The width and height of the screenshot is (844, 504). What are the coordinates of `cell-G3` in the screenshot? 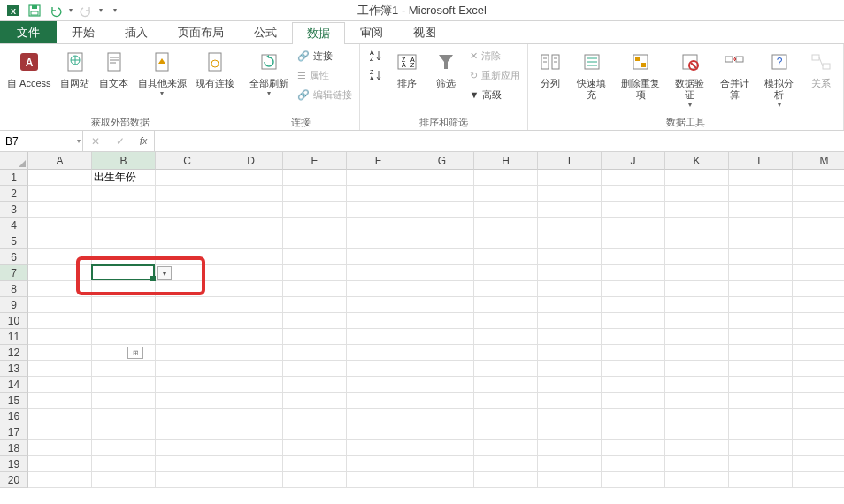 It's located at (442, 210).